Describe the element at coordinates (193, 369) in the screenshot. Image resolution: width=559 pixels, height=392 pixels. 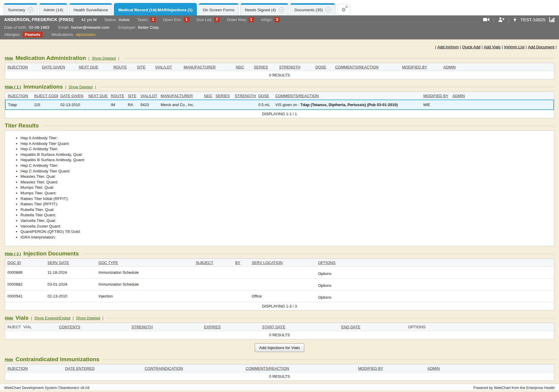
I see `column-header-contraindication: CONTRAINDICATION` at that location.